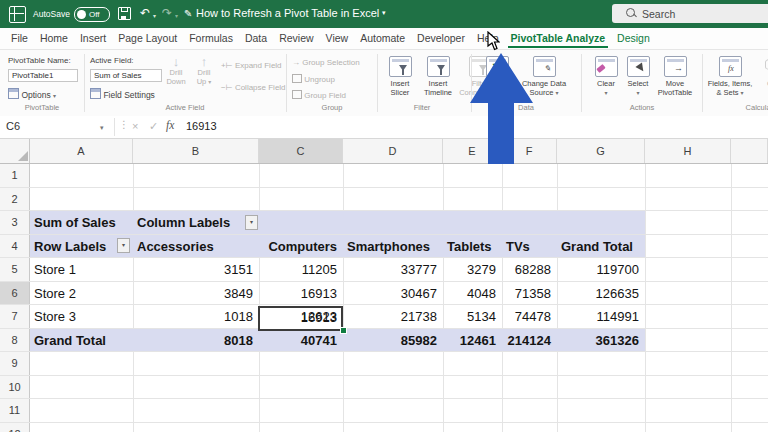  Describe the element at coordinates (400, 66) in the screenshot. I see `insert-slicer-icon` at that location.